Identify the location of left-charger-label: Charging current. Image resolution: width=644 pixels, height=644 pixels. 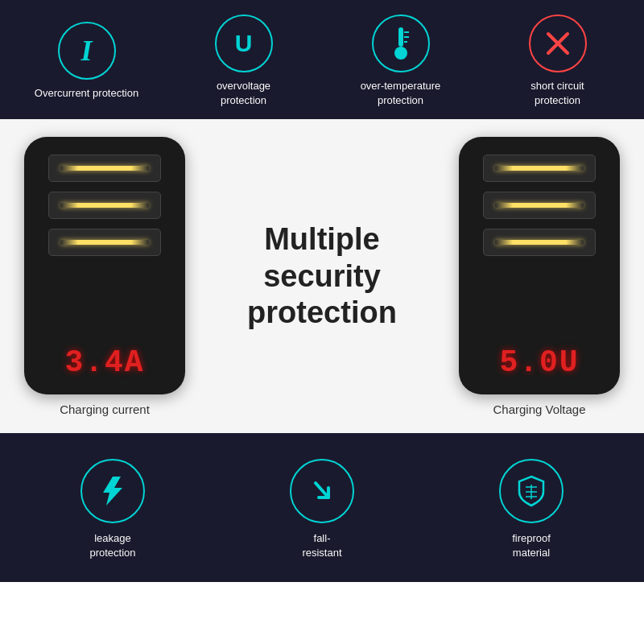
(105, 409).